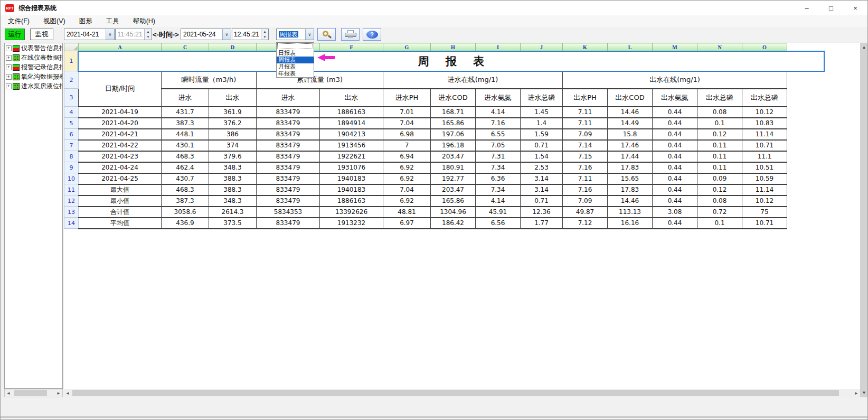 The height and width of the screenshot is (420, 868). Describe the element at coordinates (120, 179) in the screenshot. I see `data-cell: 2021-04-25` at that location.